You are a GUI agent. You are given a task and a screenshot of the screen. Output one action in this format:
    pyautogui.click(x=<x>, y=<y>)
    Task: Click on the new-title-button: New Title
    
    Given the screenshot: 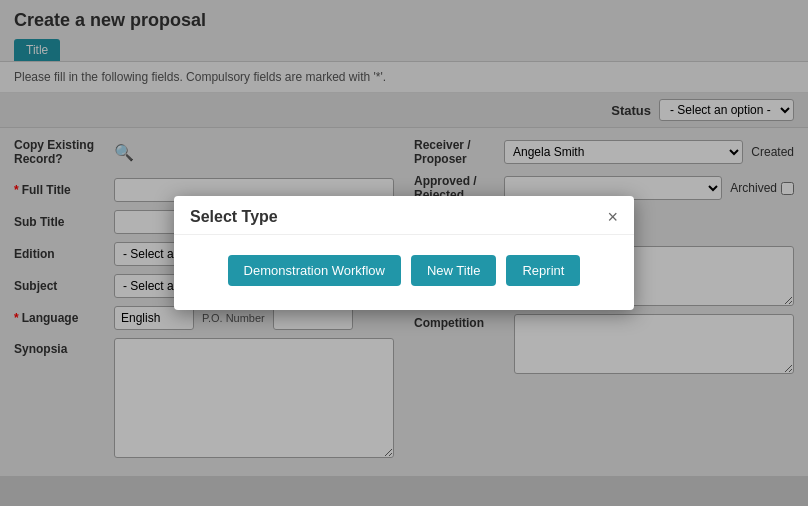 What is the action you would take?
    pyautogui.click(x=454, y=270)
    